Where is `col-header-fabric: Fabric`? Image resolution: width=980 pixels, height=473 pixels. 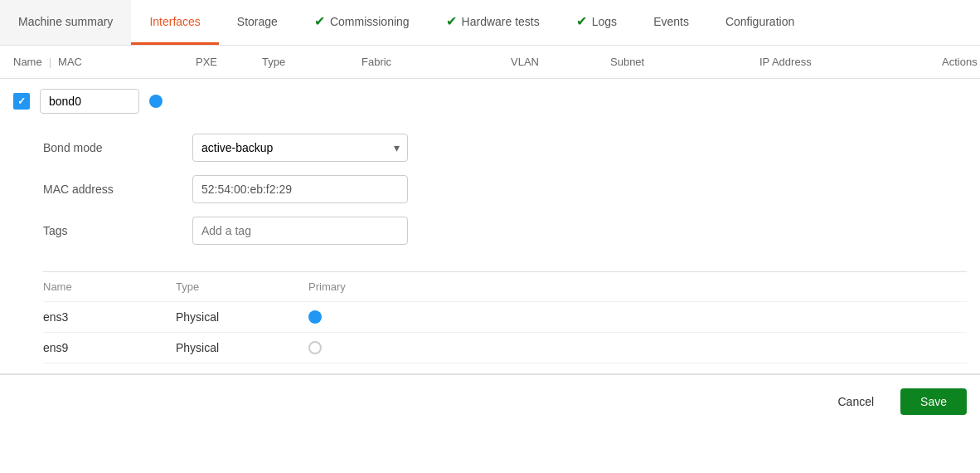 col-header-fabric: Fabric is located at coordinates (436, 61).